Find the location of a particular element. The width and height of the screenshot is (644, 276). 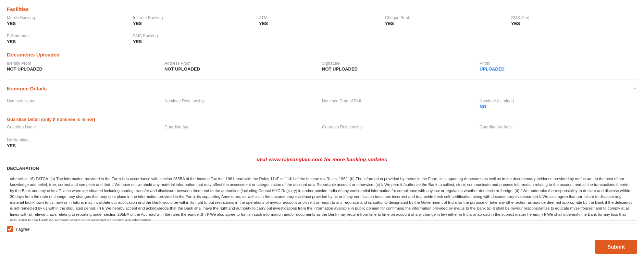

field-guardian-age: Guardian Age is located at coordinates (243, 127).